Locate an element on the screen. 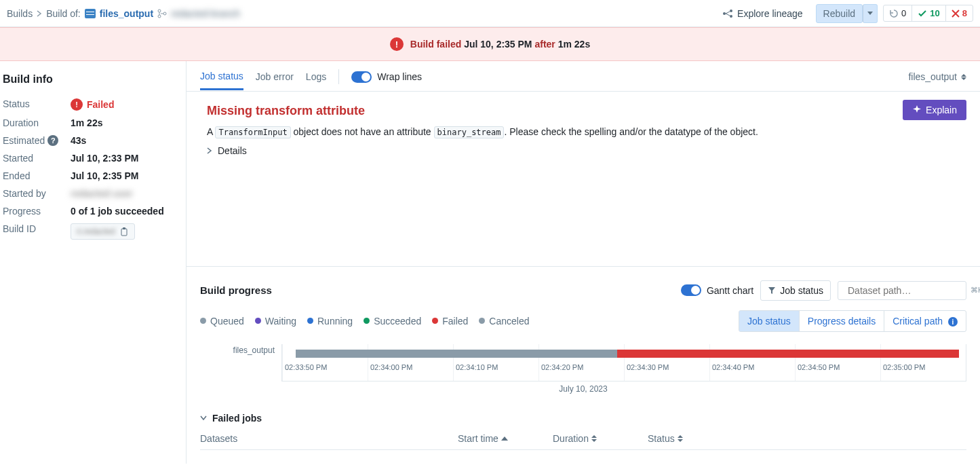  code-binary-stream: binary_stream is located at coordinates (469, 132).